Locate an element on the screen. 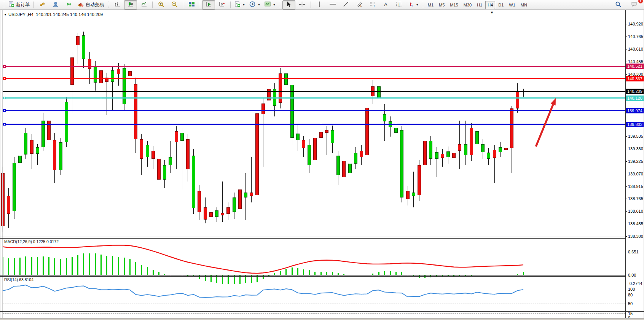 The image size is (644, 320). clock-icon is located at coordinates (253, 5).